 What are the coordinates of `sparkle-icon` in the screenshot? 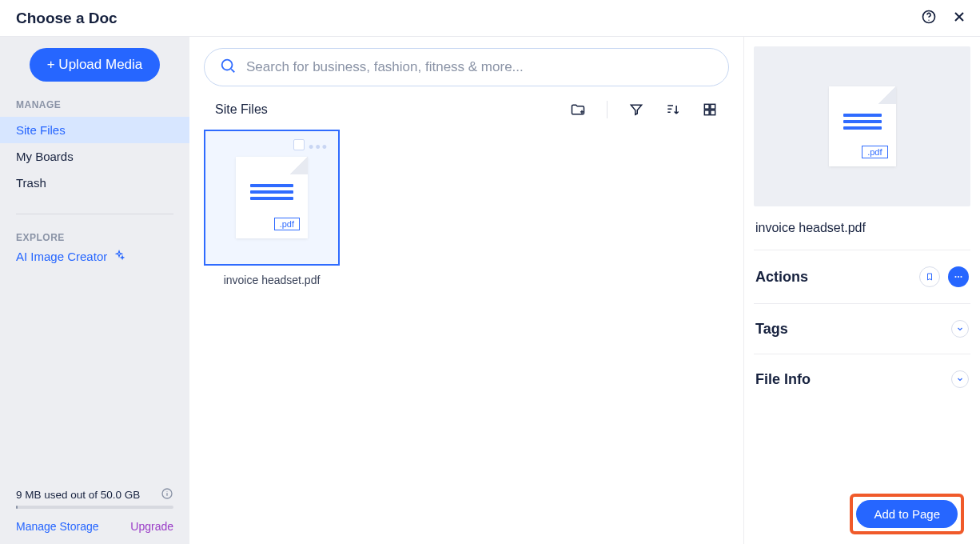 It's located at (119, 256).